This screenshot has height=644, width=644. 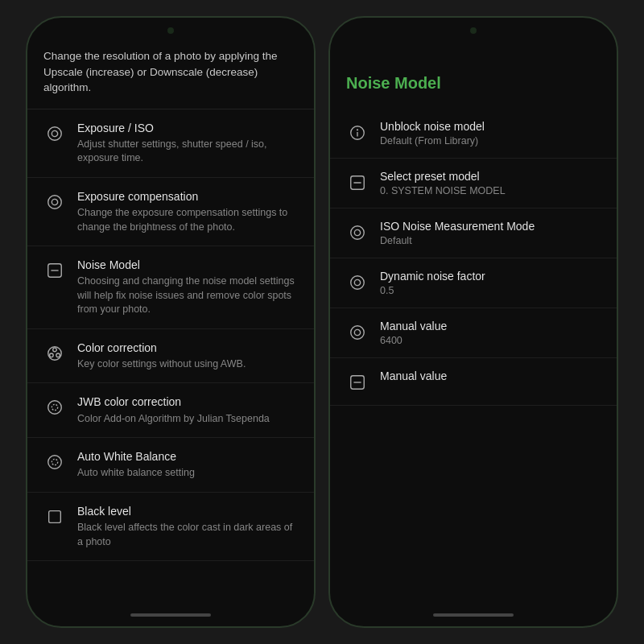 What do you see at coordinates (188, 473) in the screenshot?
I see `awb-subtitle: Auto white balance setting` at bounding box center [188, 473].